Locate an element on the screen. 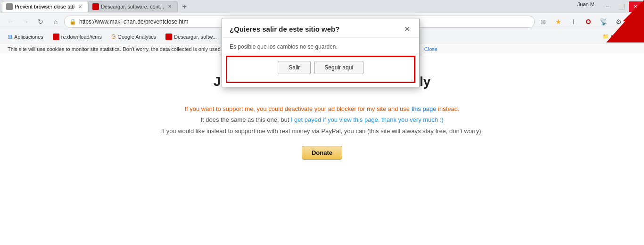 This screenshot has width=644, height=245. folder-label: Otros ma... is located at coordinates (624, 37).